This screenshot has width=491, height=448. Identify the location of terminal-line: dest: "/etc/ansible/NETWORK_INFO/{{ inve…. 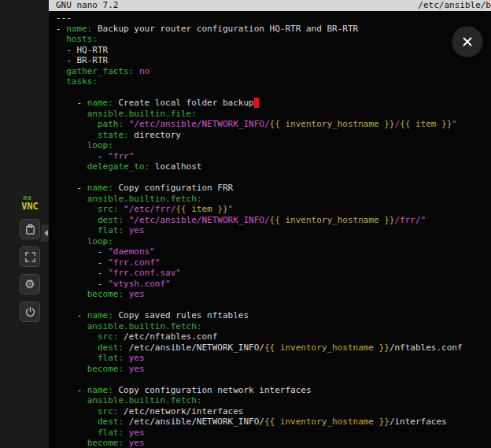
(274, 220).